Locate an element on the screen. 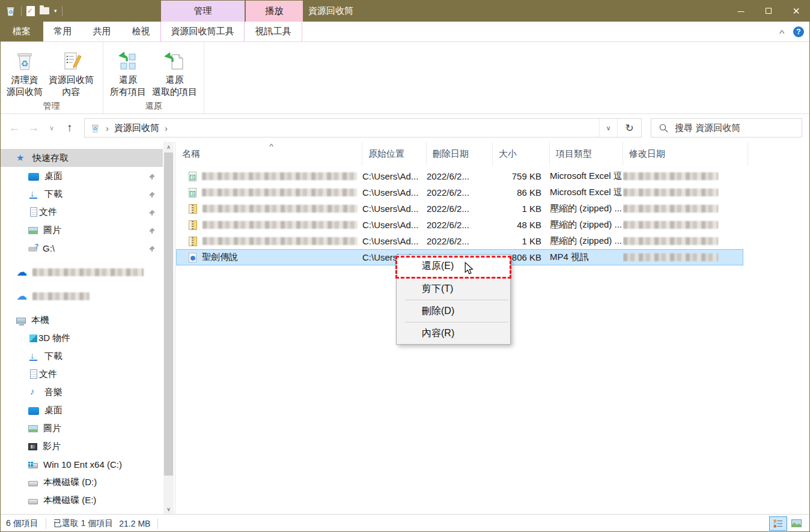  scroll-down-icon: ∨ is located at coordinates (168, 509).